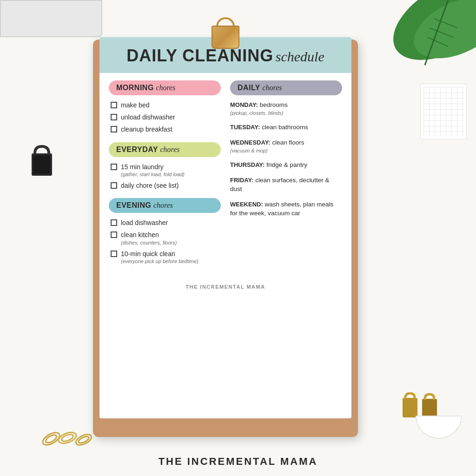  What do you see at coordinates (286, 165) in the screenshot?
I see `list-item: THURSDAY: fridge & pantry` at bounding box center [286, 165].